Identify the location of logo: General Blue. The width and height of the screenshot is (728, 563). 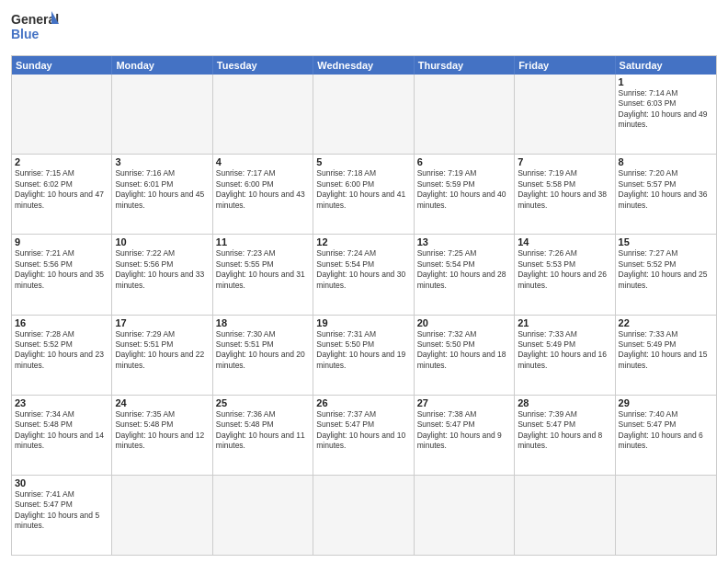
(35, 29).